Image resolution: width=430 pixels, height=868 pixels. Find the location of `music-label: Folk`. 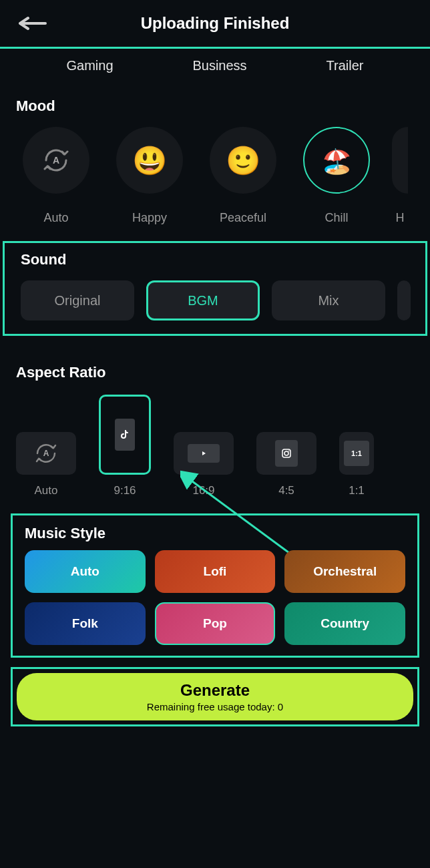

music-label: Folk is located at coordinates (85, 624).